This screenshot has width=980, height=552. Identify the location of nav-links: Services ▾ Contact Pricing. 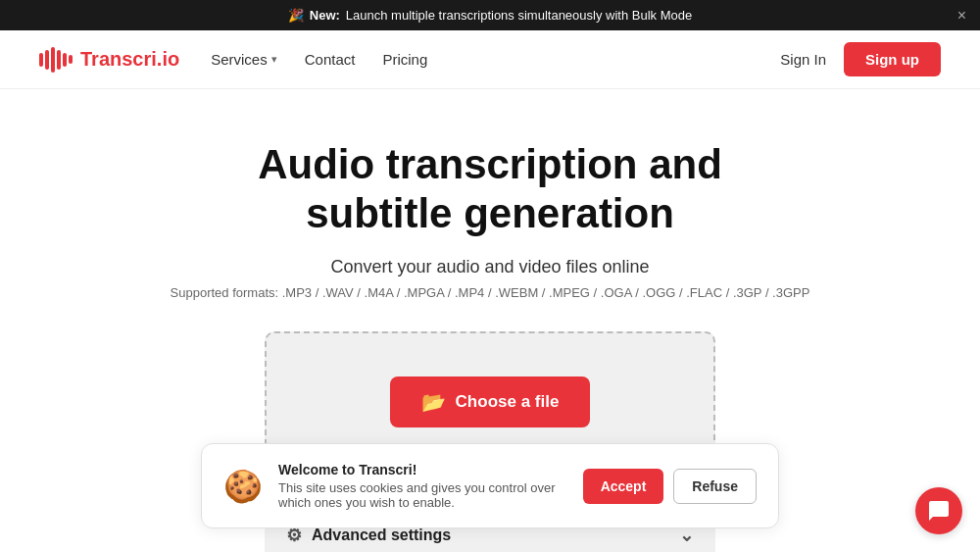
(496, 59).